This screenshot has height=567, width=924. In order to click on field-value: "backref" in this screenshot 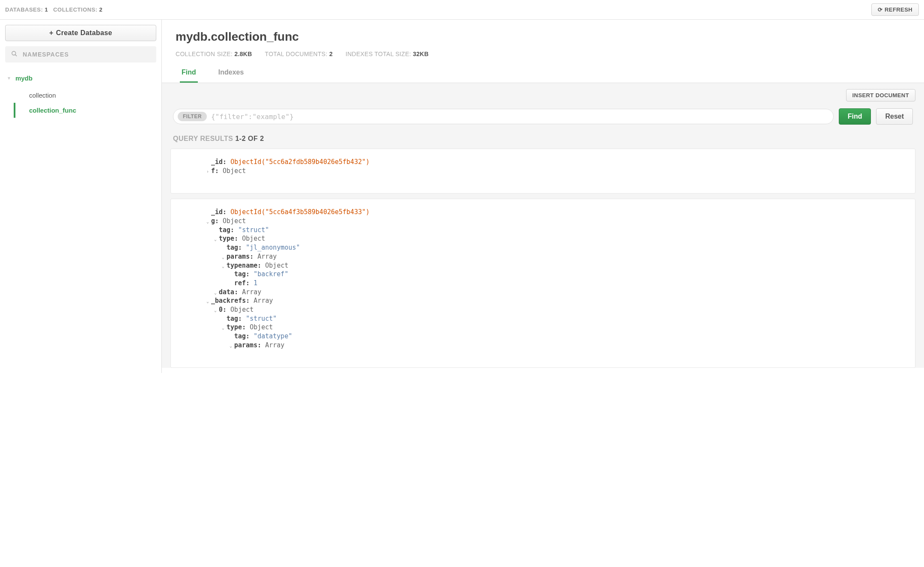, I will do `click(271, 274)`.